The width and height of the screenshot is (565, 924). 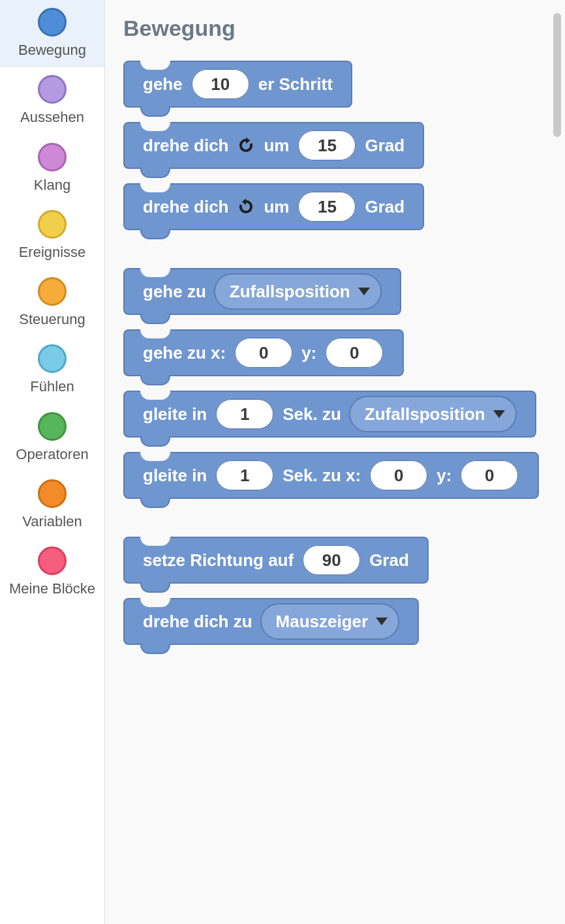 I want to click on block-text: Sek. zu x:, so click(x=322, y=476).